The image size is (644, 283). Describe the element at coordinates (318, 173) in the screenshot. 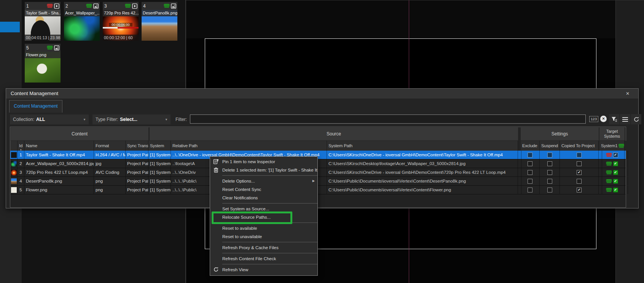

I see `table-row: 3 720p Pro Res 422 LT Loop.mp4 AVC Codin…` at that location.